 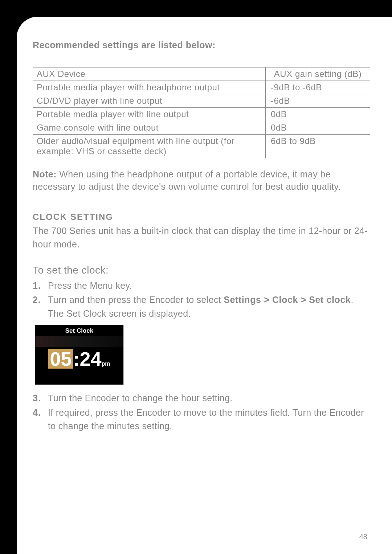 I want to click on clock-colon: :, so click(x=77, y=359).